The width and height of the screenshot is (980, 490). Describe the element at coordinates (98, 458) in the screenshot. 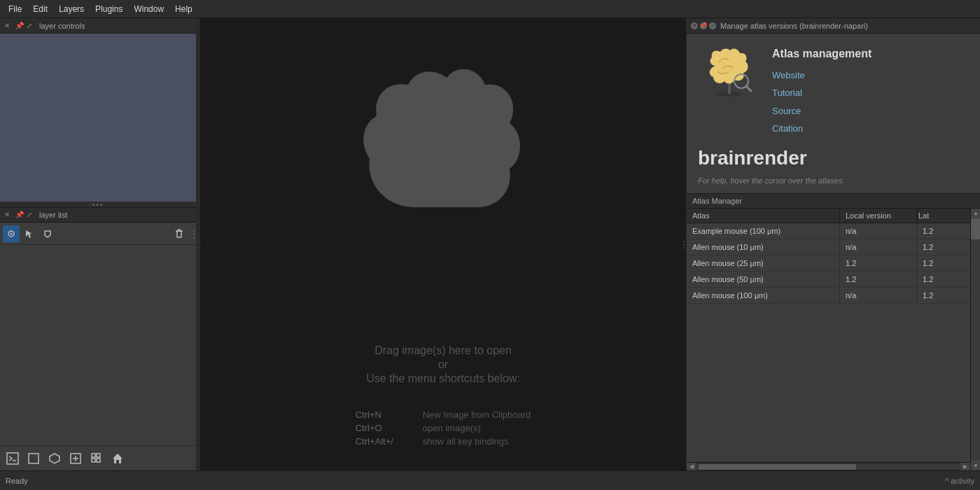

I see `bottom-toolbar` at that location.